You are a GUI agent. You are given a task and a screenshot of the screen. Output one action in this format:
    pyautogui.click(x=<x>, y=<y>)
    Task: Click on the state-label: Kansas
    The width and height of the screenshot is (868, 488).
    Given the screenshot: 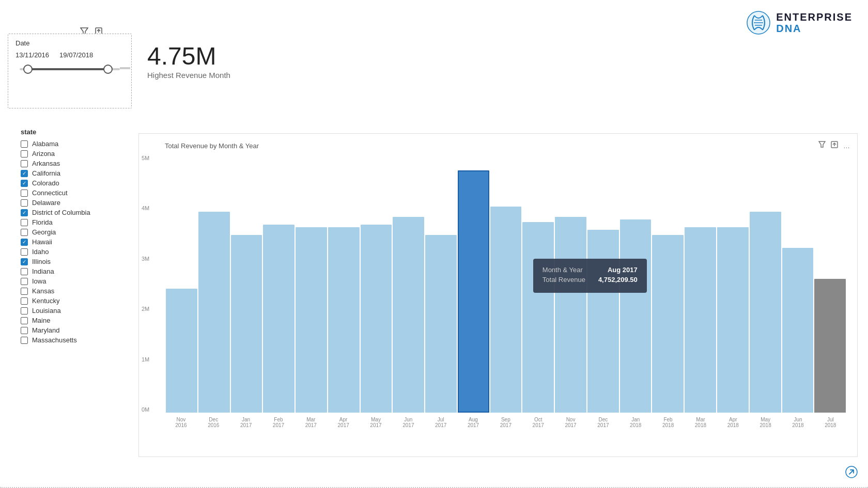 What is the action you would take?
    pyautogui.click(x=43, y=291)
    